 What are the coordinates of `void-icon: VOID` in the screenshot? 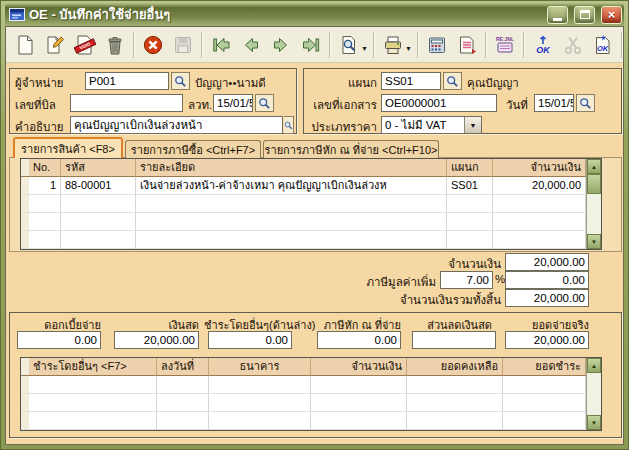 It's located at (85, 45).